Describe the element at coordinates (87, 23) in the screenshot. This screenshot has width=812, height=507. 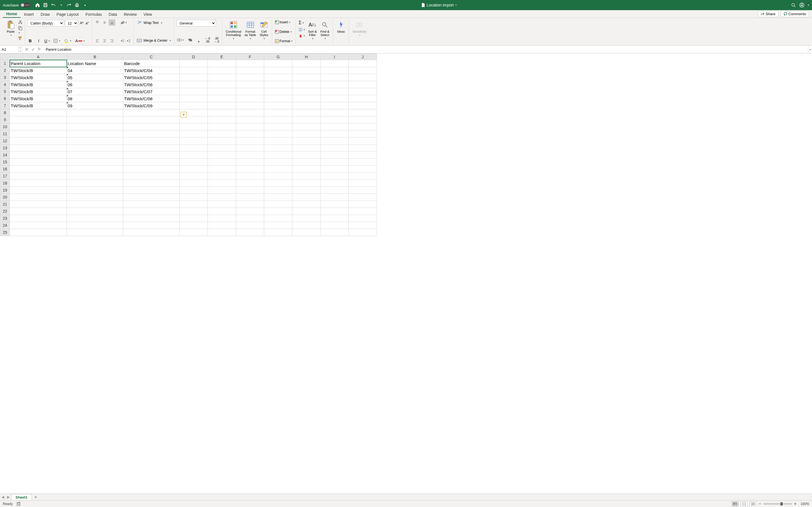
I see `decrease-font-button: A▾` at that location.